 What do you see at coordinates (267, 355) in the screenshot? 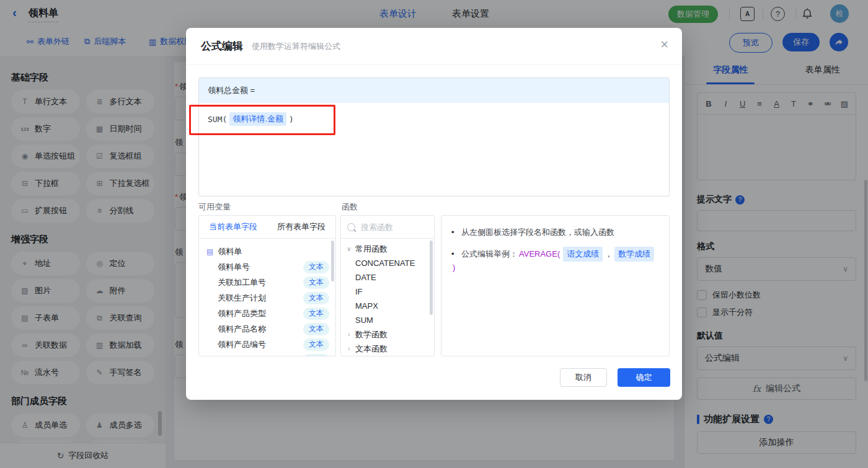
I see `variable-row-partial: 文本` at bounding box center [267, 355].